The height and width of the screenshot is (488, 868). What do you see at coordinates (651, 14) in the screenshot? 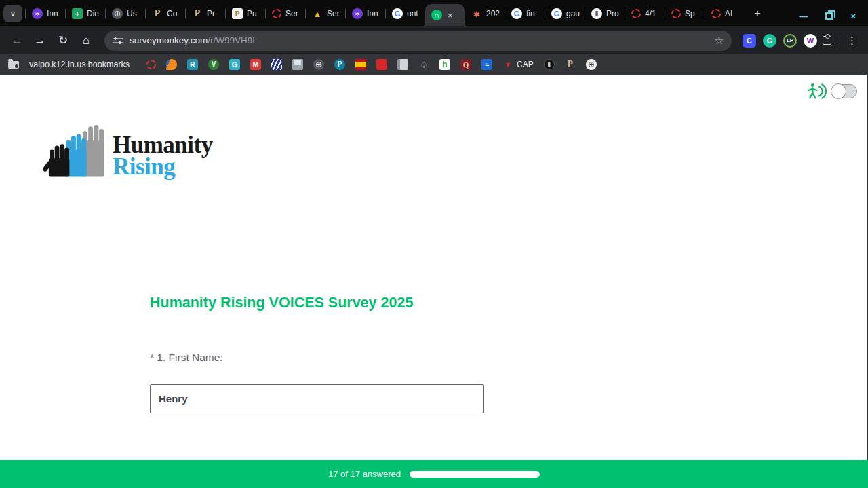
I see `tab-title: 4/1` at bounding box center [651, 14].